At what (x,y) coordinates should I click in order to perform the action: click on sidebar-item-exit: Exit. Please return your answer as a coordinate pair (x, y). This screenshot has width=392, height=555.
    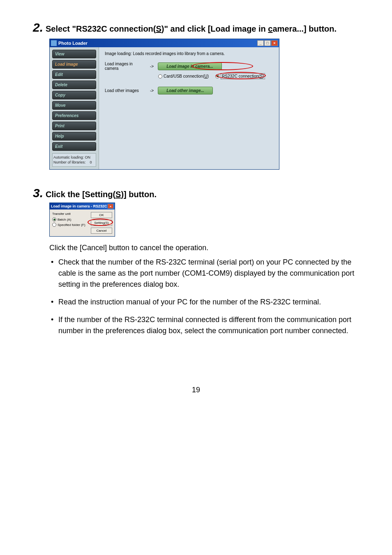
    Looking at the image, I should click on (74, 146).